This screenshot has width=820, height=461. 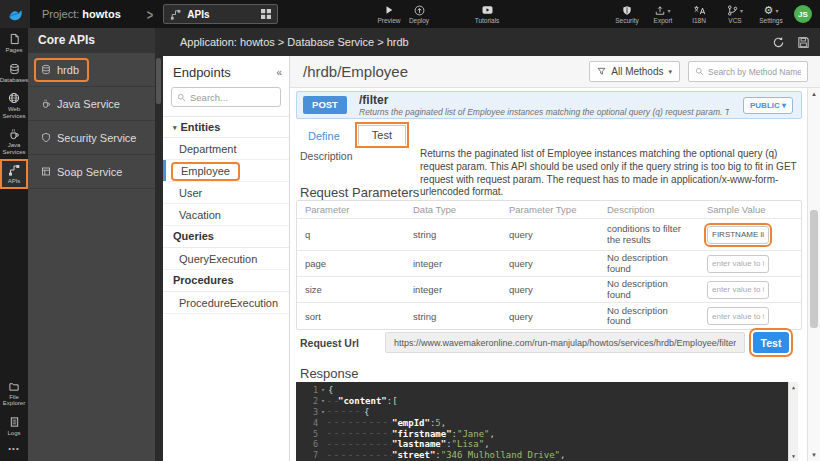 What do you see at coordinates (735, 14) in the screenshot?
I see `vcs-button: ▾ VCS` at bounding box center [735, 14].